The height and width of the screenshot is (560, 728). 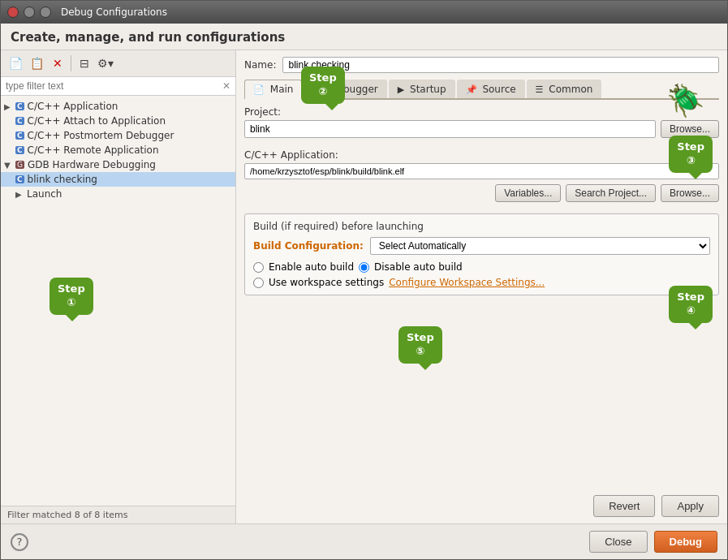 I want to click on tree-item-blink-checking: C blink checking, so click(x=118, y=179).